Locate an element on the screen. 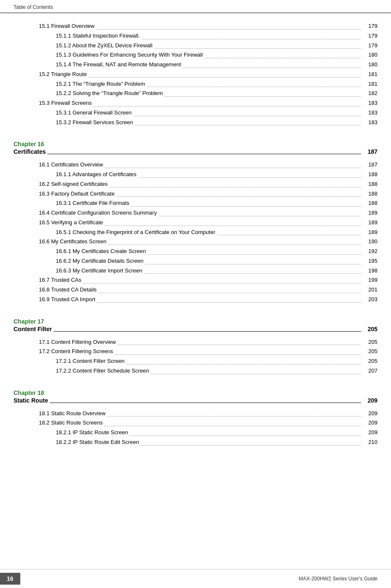 The image size is (391, 588). toc-entry-title: 16.6 My Certificates Screen is located at coordinates (73, 242).